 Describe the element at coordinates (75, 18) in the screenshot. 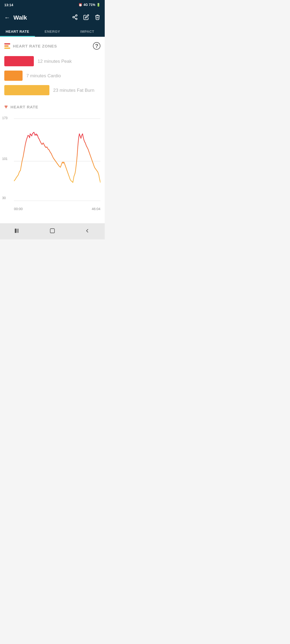

I see `share-icon` at that location.